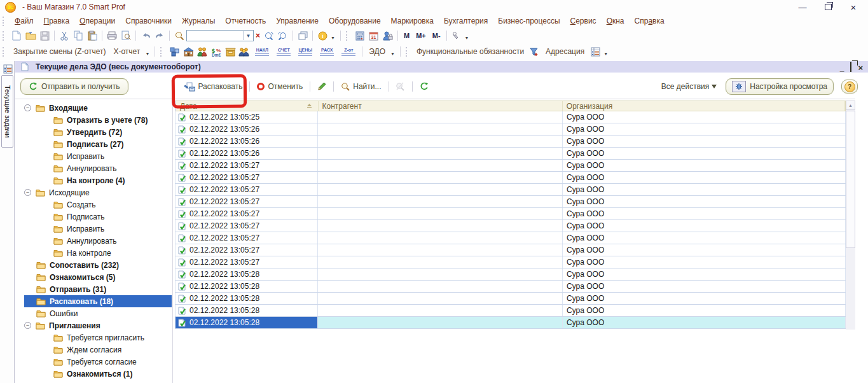  Describe the element at coordinates (98, 144) in the screenshot. I see `tree-item: Подписать (27)` at that location.